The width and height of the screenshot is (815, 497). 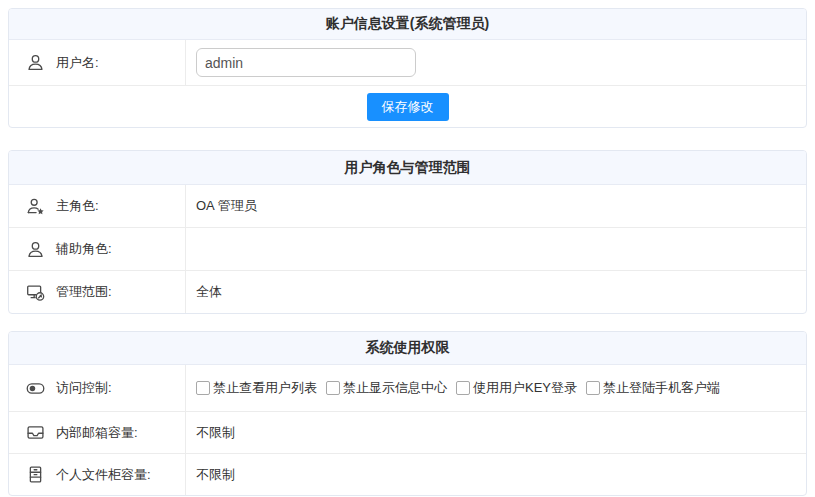 What do you see at coordinates (516, 388) in the screenshot?
I see `checkbox-use-key-login: 使用用户KEY登录` at bounding box center [516, 388].